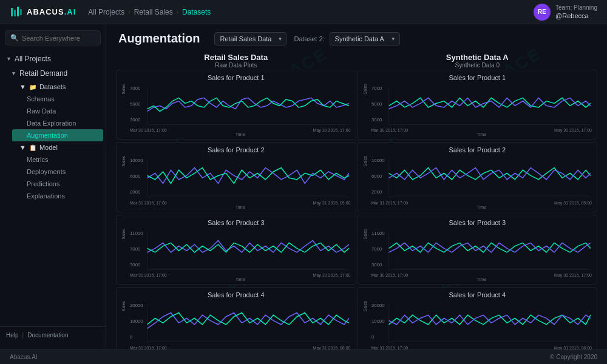 The image size is (607, 364). What do you see at coordinates (58, 147) in the screenshot?
I see `sidebar-model-header: ▼ 📋 Model` at bounding box center [58, 147].